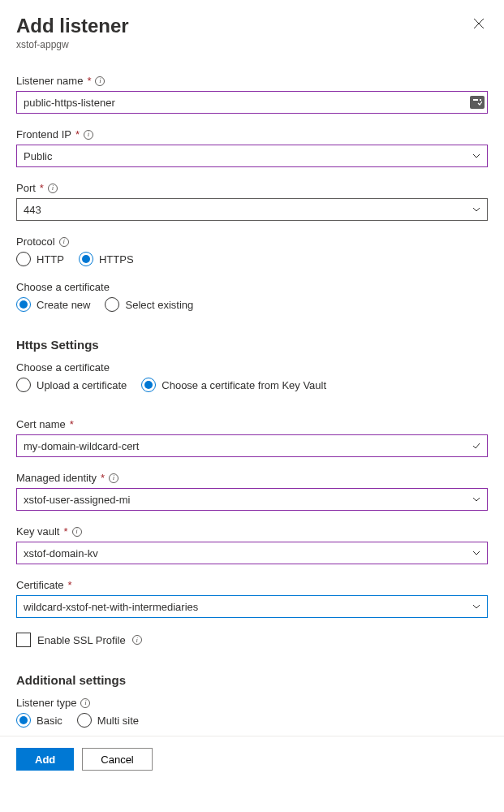 The height and width of the screenshot is (812, 504). What do you see at coordinates (26, 188) in the screenshot?
I see `port-label: Port` at bounding box center [26, 188].